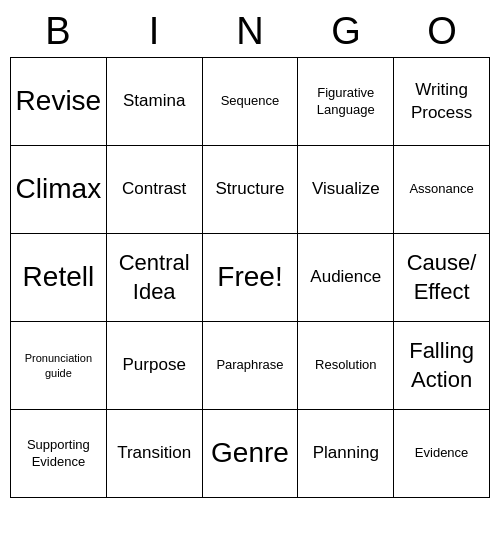 The image size is (500, 544). What do you see at coordinates (154, 278) in the screenshot?
I see `cell-text-2-1: Central Idea` at bounding box center [154, 278].